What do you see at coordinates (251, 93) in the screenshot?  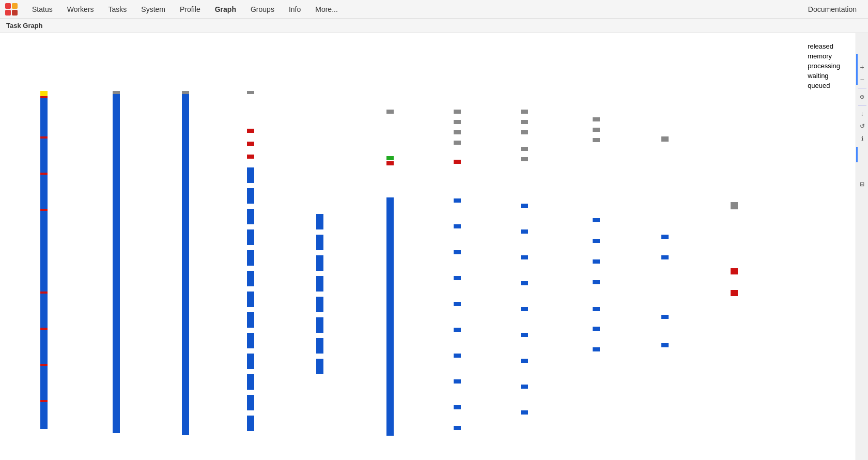 I see `node-col3-top` at bounding box center [251, 93].